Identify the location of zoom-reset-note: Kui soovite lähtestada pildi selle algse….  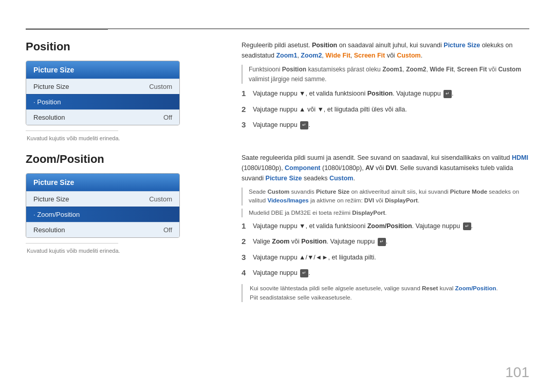
(385, 293).